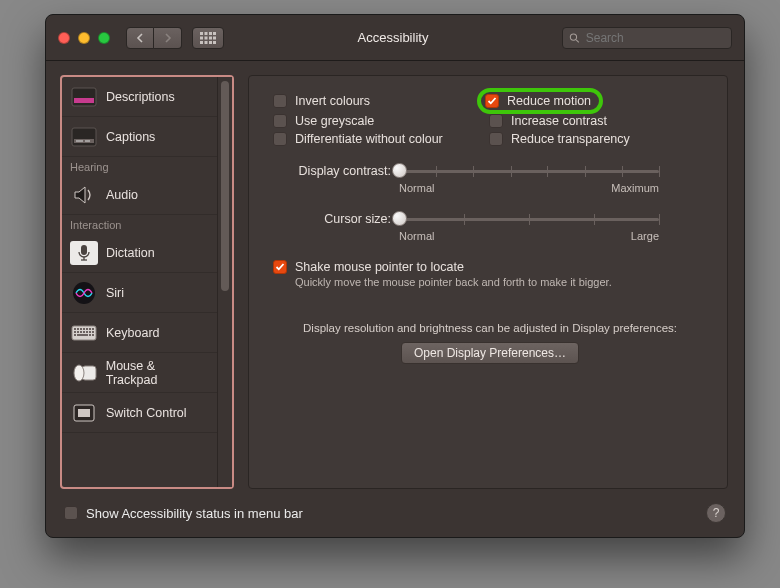 The image size is (780, 588). I want to click on sidebar-scrollbar, so click(224, 282).